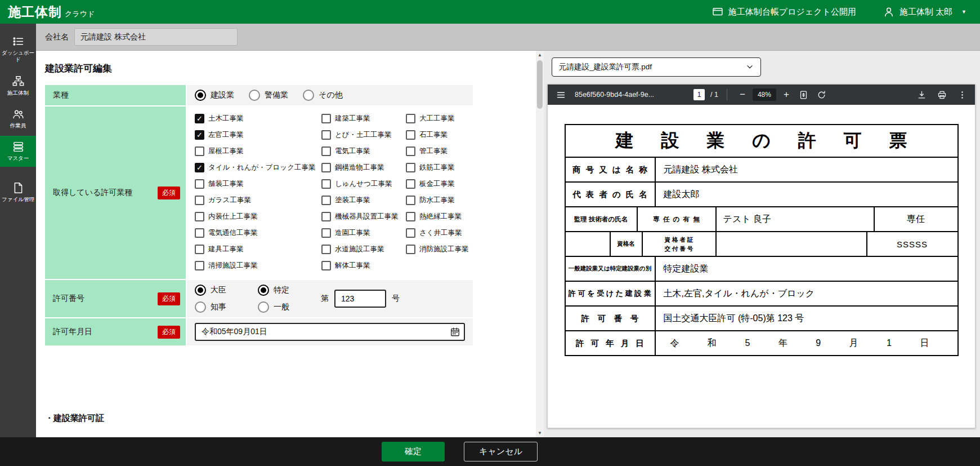 This screenshot has width=980, height=466. I want to click on print-icon, so click(942, 95).